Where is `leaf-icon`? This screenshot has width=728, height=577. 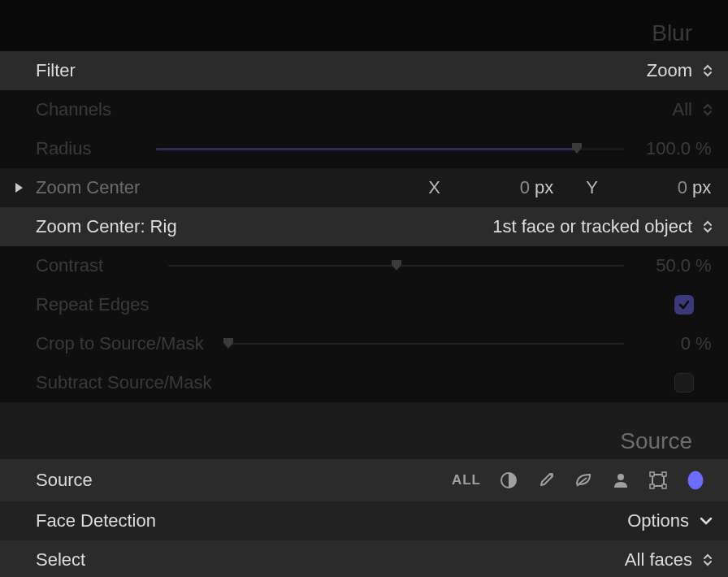 leaf-icon is located at coordinates (583, 480).